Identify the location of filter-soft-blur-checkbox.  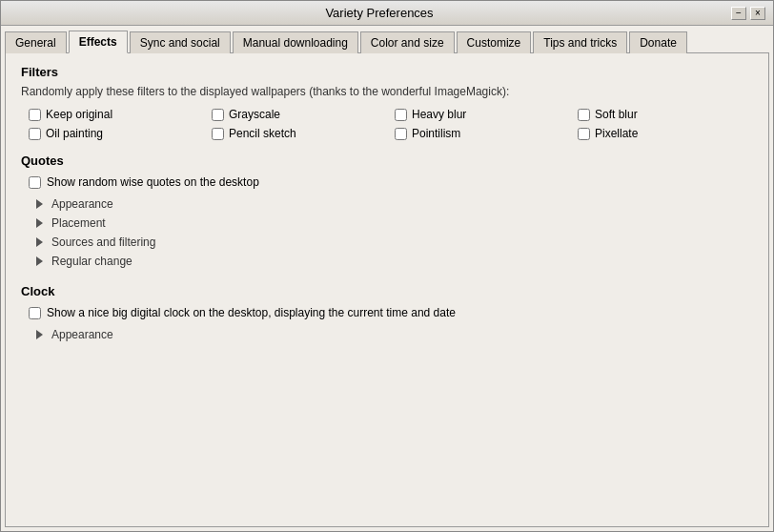
(583, 114).